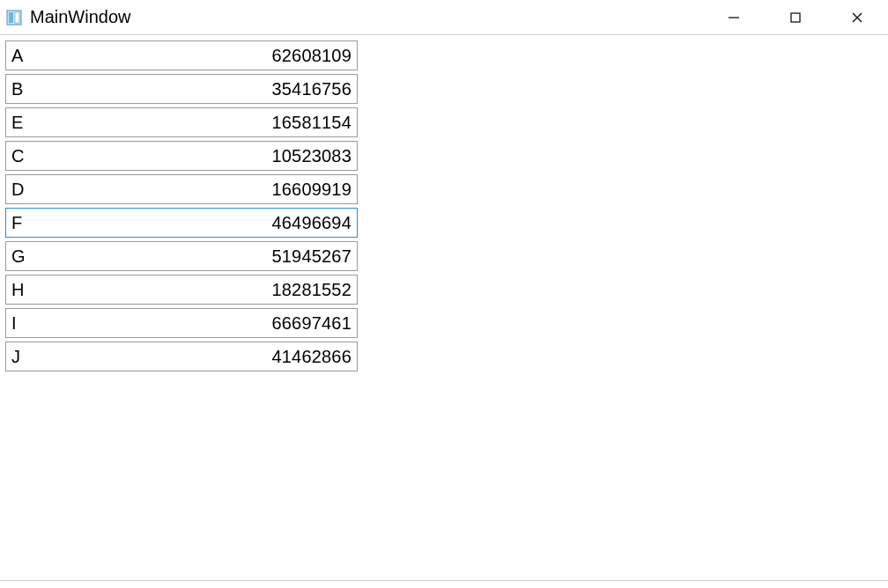 Image resolution: width=888 pixels, height=588 pixels. What do you see at coordinates (444, 18) in the screenshot?
I see `titlebar: MainWindow` at bounding box center [444, 18].